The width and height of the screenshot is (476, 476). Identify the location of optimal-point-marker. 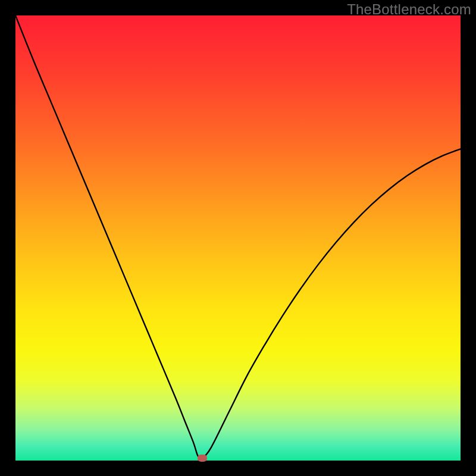
(202, 458).